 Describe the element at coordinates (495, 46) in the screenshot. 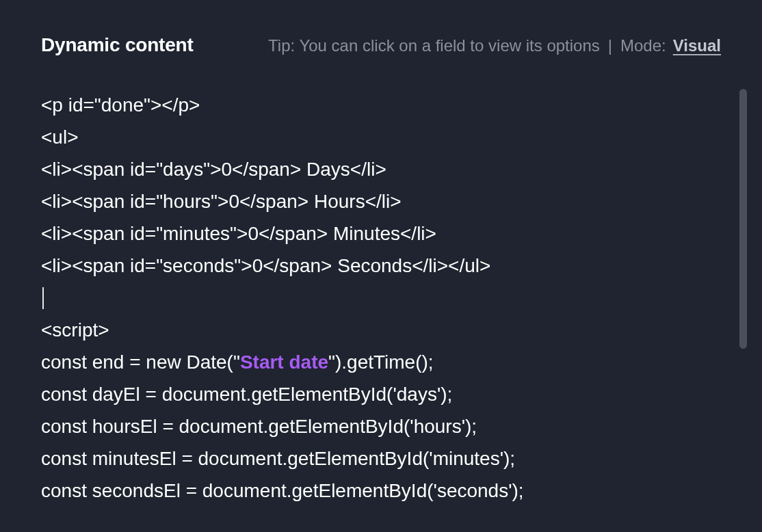

I see `panel-tip-row: Tip: You can click on a field to view it…` at that location.